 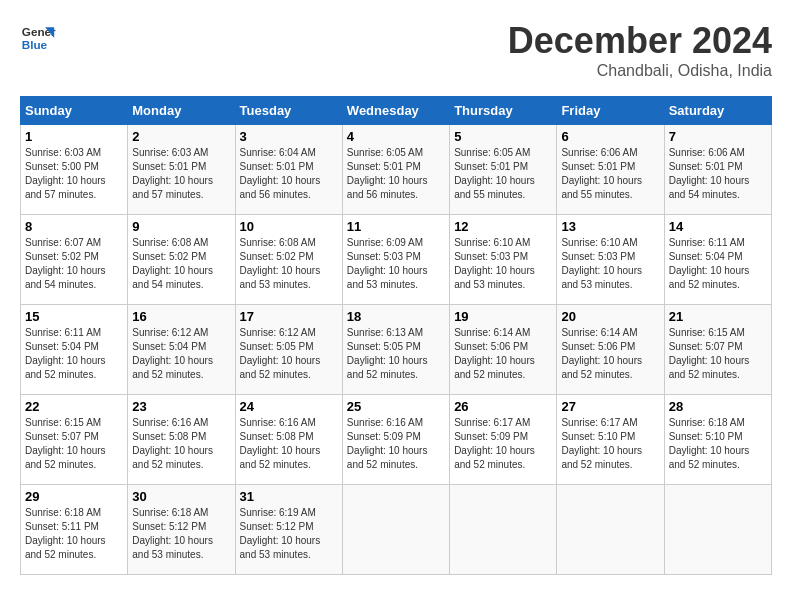 What do you see at coordinates (74, 440) in the screenshot?
I see `calendar-cell: 22Sunrise: 6:15 AM Sunset: 5:07 PM Dayli…` at bounding box center [74, 440].